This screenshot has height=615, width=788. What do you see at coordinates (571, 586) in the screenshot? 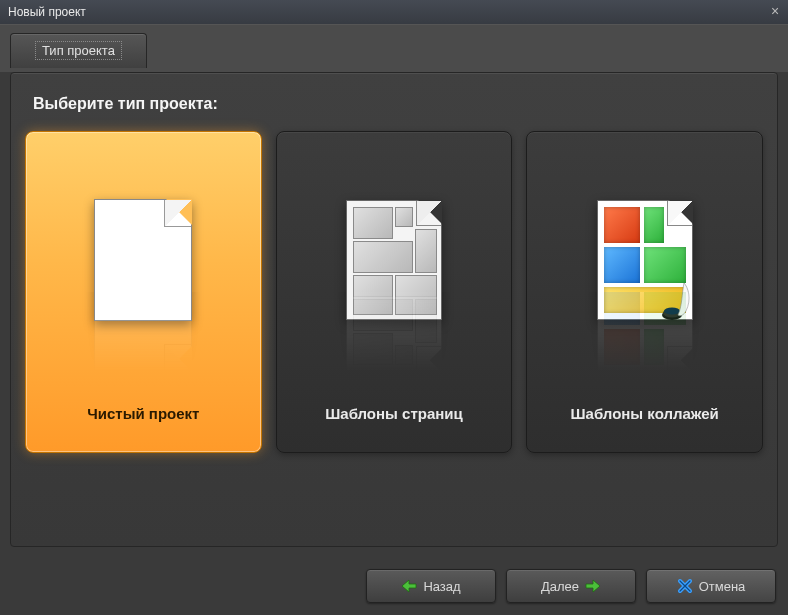
I see `next-button: Далее` at bounding box center [571, 586].